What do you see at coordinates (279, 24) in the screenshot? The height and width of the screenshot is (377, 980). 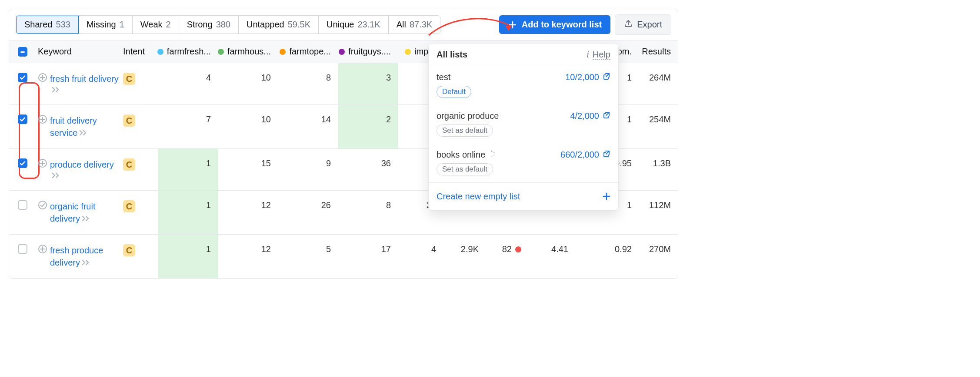 I see `tab-untapped: Untapped59.5K` at bounding box center [279, 24].